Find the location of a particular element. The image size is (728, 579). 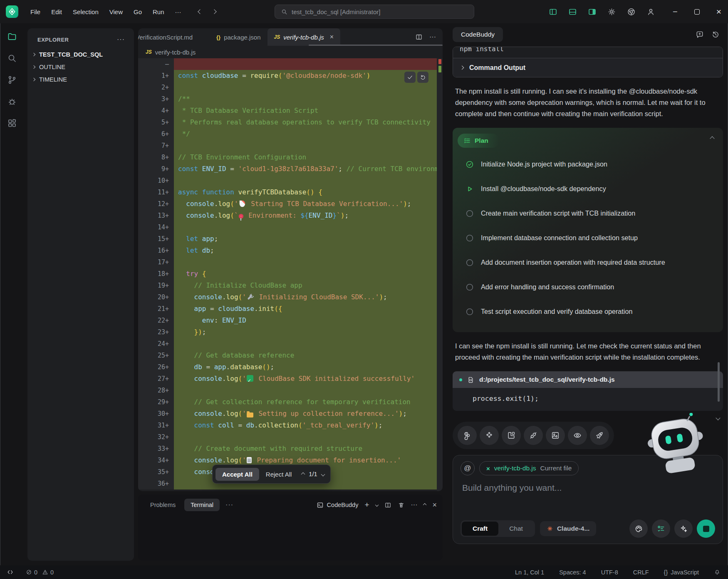

menu-go: Go is located at coordinates (138, 12).